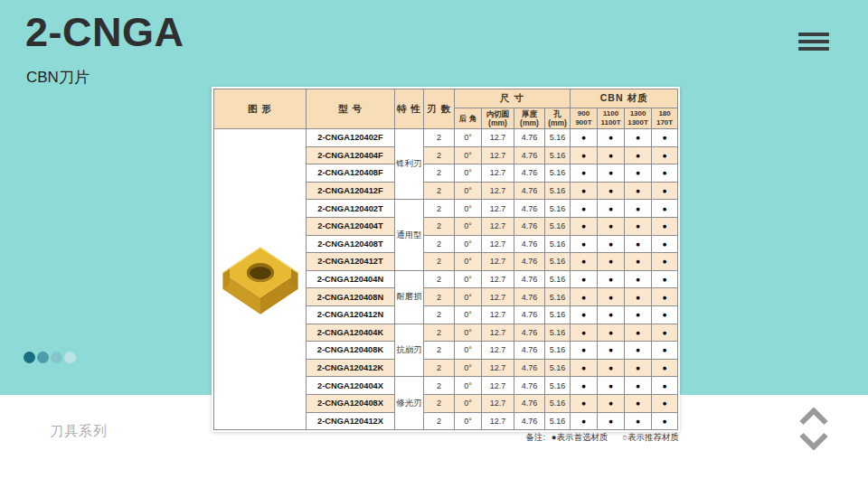  What do you see at coordinates (445, 437) in the screenshot?
I see `table-footnote: 备注: ●表示首选材质 ○表示推荐材质` at bounding box center [445, 437].